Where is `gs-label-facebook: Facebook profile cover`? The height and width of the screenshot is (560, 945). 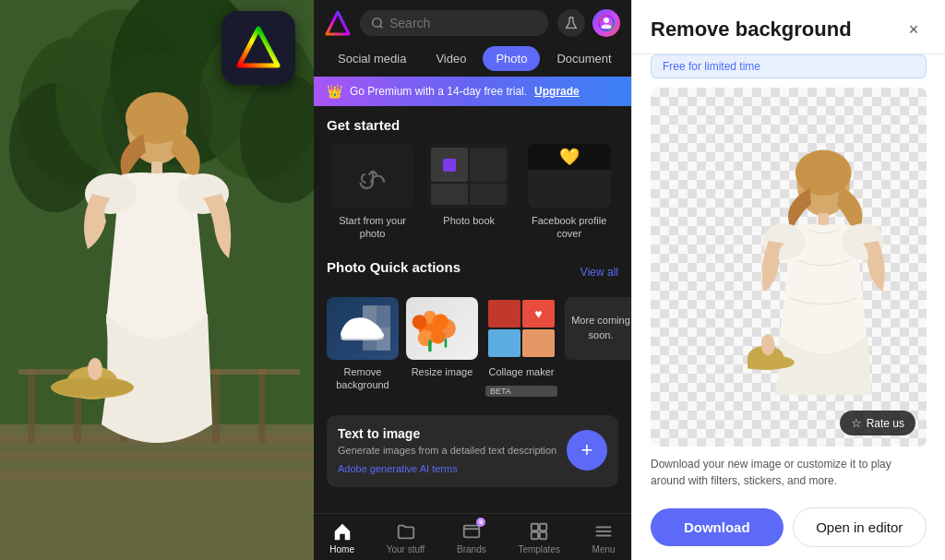
gs-label-facebook: Facebook profile cover is located at coordinates (568, 227).